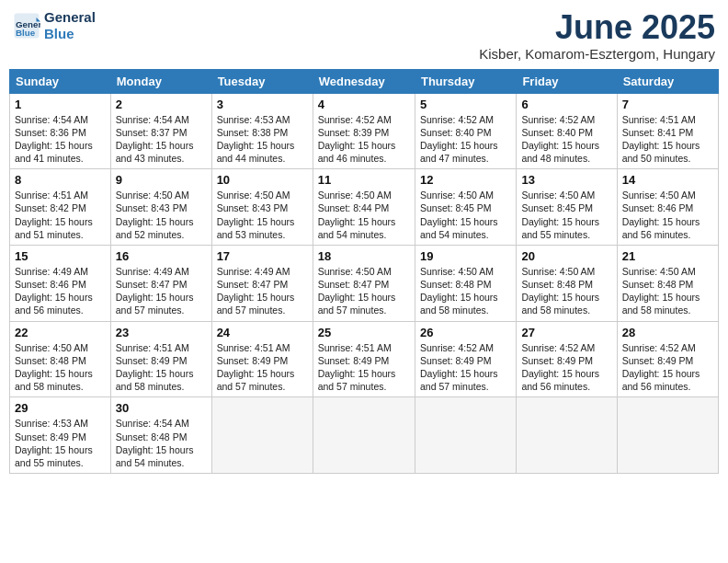 The width and height of the screenshot is (728, 563). Describe the element at coordinates (364, 359) in the screenshot. I see `calendar-cell: 25 Sunrise: 4:51 AMSunset: 8:49 PMDaylig…` at that location.